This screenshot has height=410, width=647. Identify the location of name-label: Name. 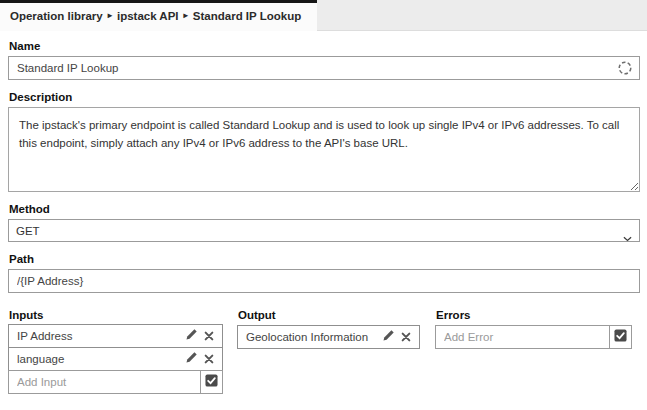
(324, 46).